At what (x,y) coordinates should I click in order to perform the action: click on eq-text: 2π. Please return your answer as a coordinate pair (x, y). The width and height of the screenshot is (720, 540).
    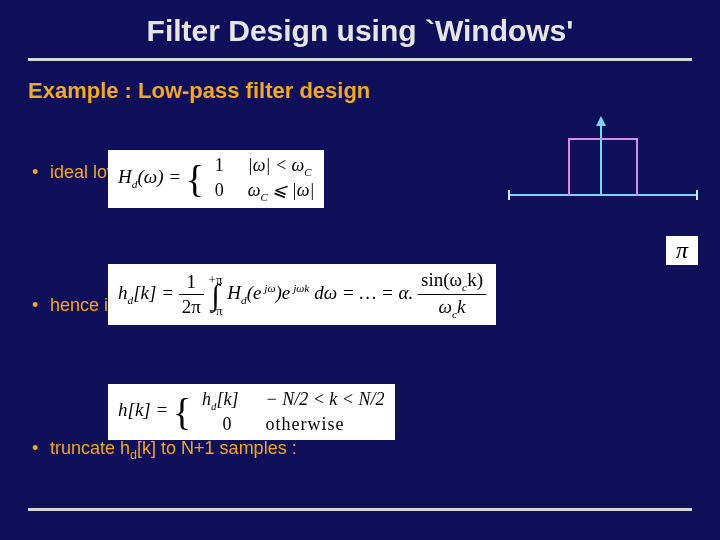
    Looking at the image, I should click on (192, 307).